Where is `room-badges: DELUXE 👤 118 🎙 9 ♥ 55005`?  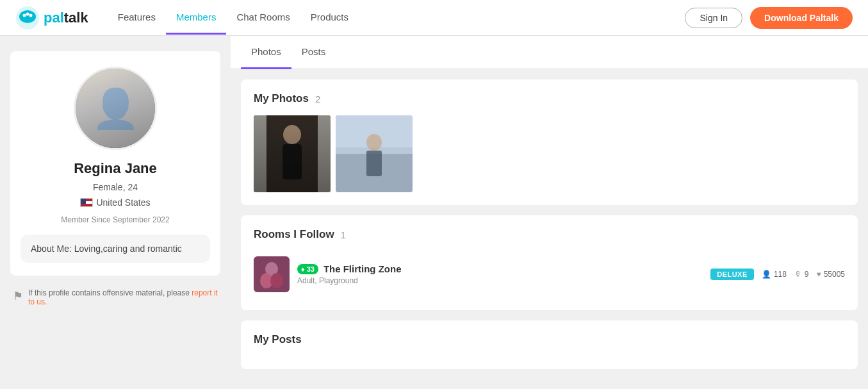
room-badges: DELUXE 👤 118 🎙 9 ♥ 55005 is located at coordinates (778, 274).